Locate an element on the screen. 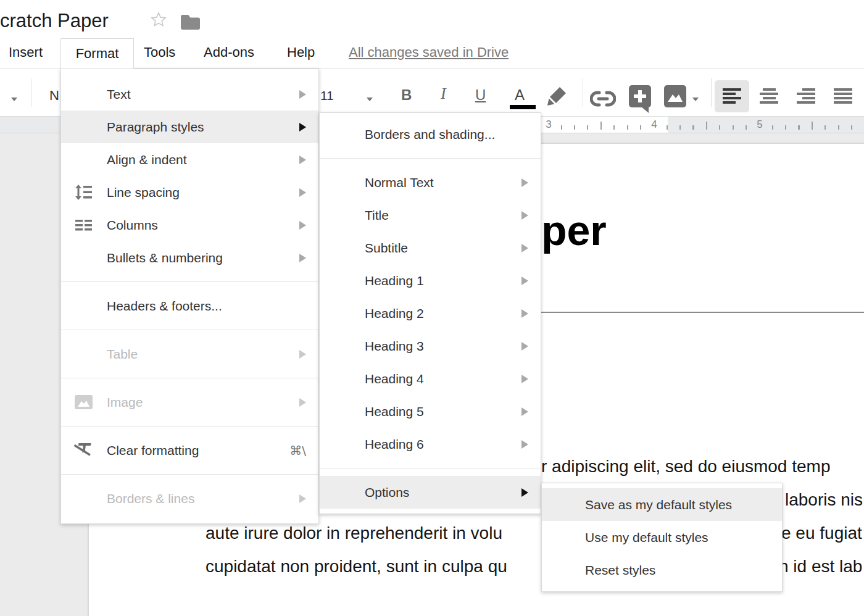 This screenshot has height=616, width=864. menu-item-columns: Columns is located at coordinates (190, 225).